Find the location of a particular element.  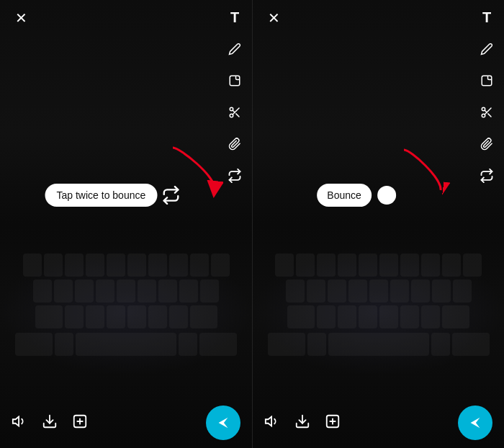

left-bottom-bar is located at coordinates (126, 423).